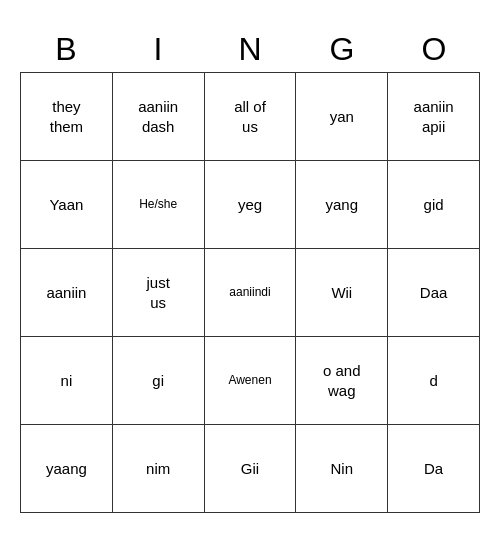 Image resolution: width=500 pixels, height=544 pixels. I want to click on title-letter-b: B, so click(66, 50).